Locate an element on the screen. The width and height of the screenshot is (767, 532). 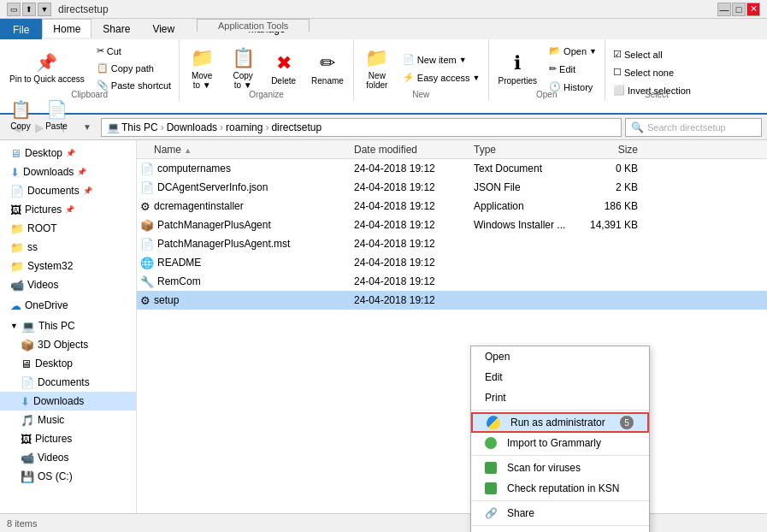
new-item-button: 📄 New item ▼ is located at coordinates (441, 60).